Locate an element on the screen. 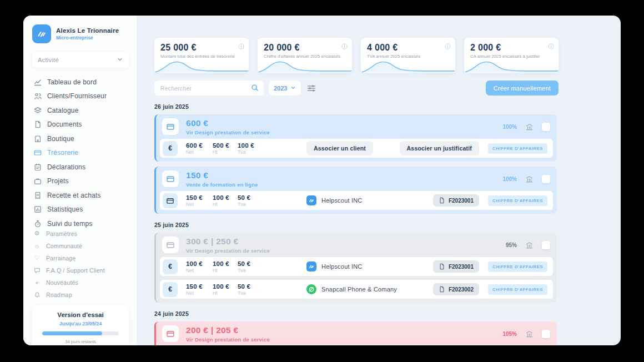 This screenshot has height=362, width=644. transaction-header: 150 € Vente de formation en ligne 100% is located at coordinates (356, 179).